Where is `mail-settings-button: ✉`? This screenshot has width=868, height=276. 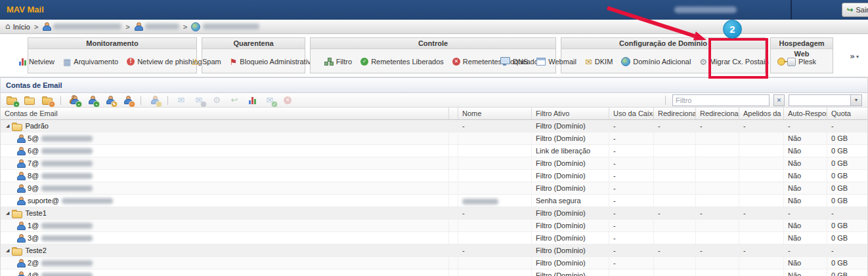 mail-settings-button: ✉ is located at coordinates (199, 100).